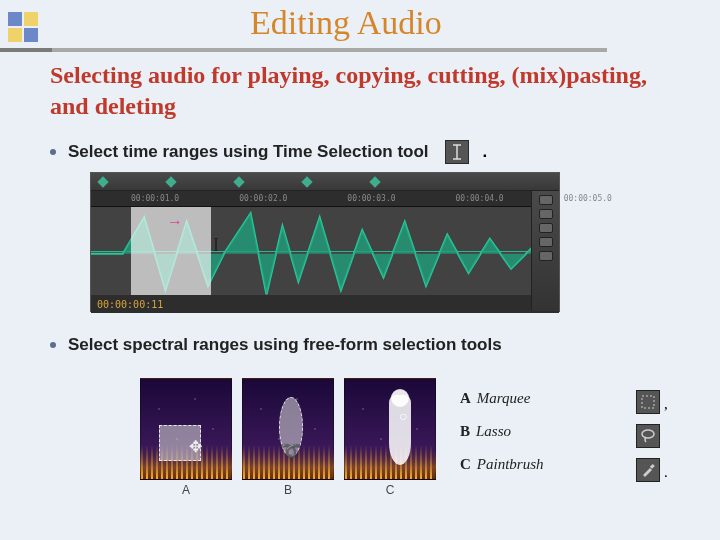 The image size is (720, 540). Describe the element at coordinates (291, 427) in the screenshot. I see `lasso-selection-icon` at that location.